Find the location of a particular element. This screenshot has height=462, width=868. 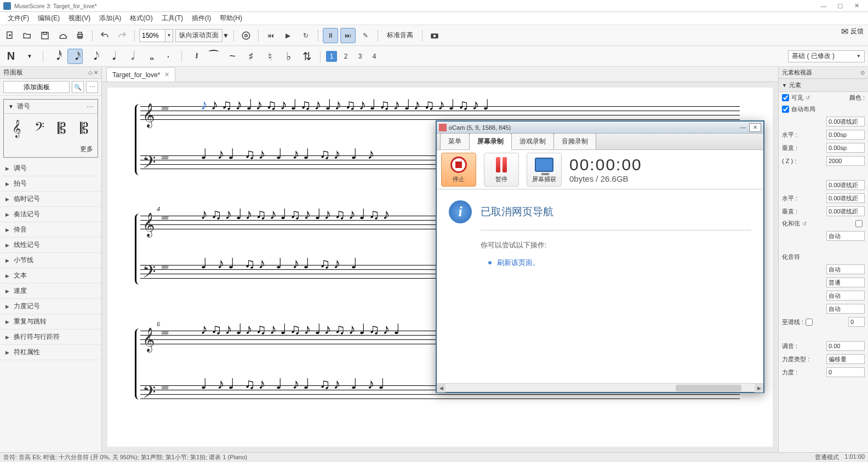

palette-item: ▶力度记号 is located at coordinates (50, 307).